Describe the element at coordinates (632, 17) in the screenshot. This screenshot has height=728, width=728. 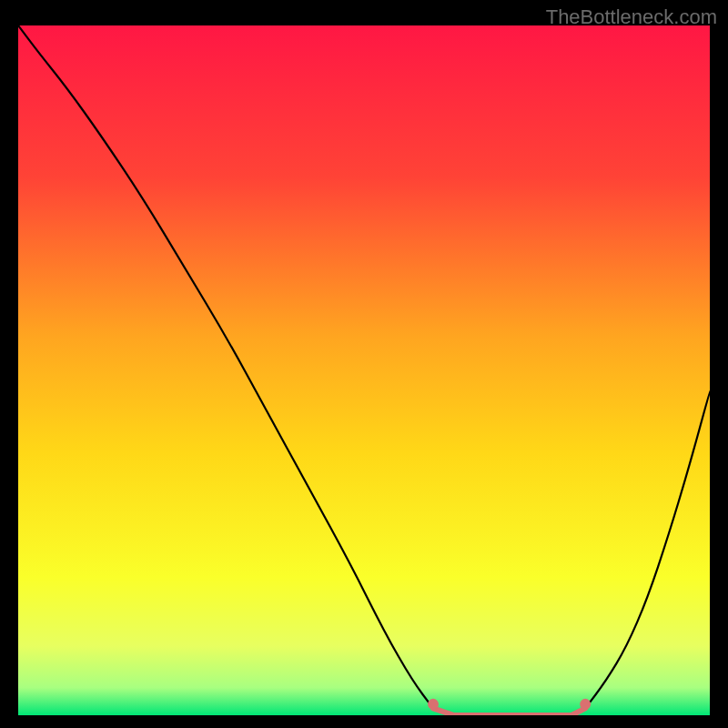
I see `watermark-text: TheBottleneck.com` at that location.